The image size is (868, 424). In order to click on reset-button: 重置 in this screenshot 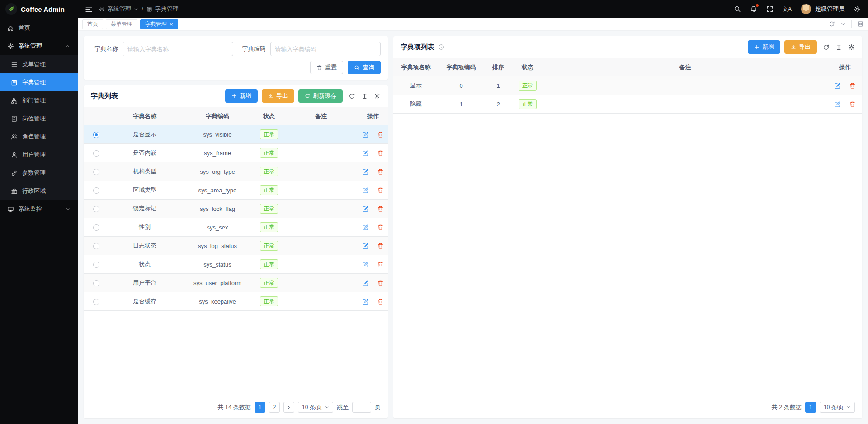, I will do `click(326, 67)`.